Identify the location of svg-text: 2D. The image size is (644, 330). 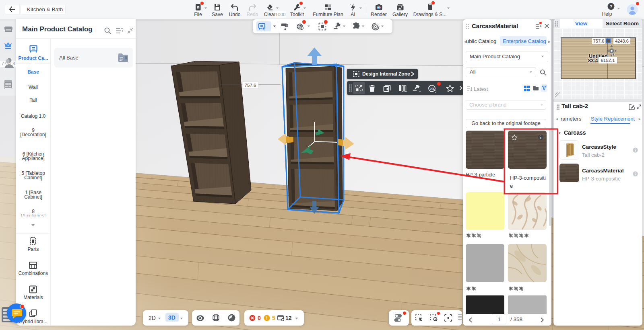
(432, 89).